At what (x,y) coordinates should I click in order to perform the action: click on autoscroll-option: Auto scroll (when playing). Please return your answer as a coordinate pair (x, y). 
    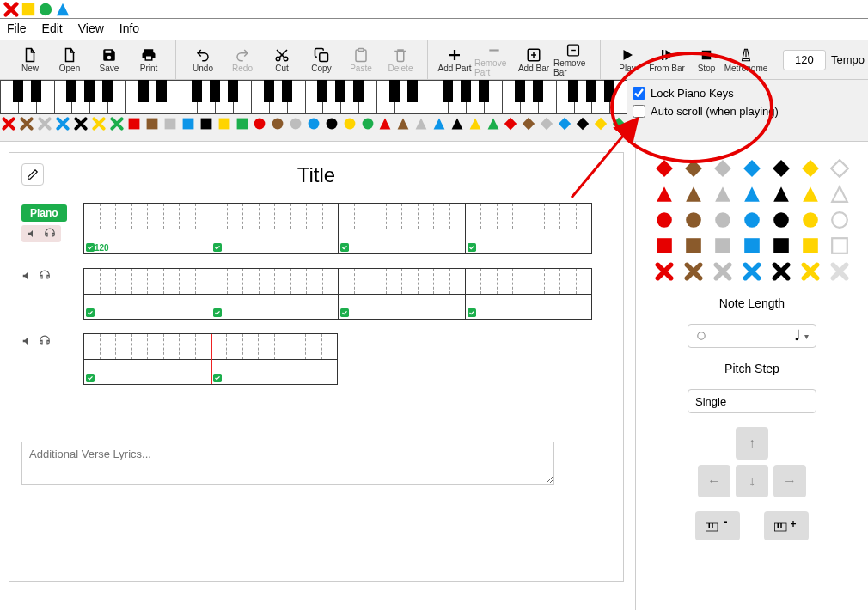
    Looking at the image, I should click on (706, 112).